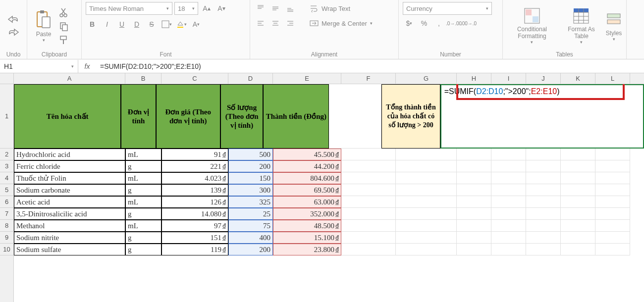 Image resolution: width=644 pixels, height=302 pixels. What do you see at coordinates (69, 202) in the screenshot?
I see `cell: Acetic acid` at bounding box center [69, 202].